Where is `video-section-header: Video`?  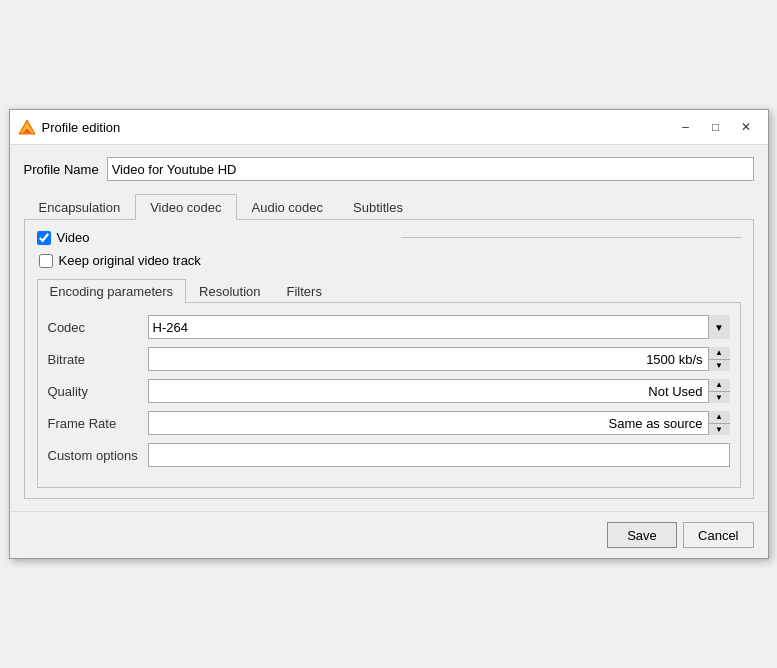 video-section-header: Video is located at coordinates (389, 238).